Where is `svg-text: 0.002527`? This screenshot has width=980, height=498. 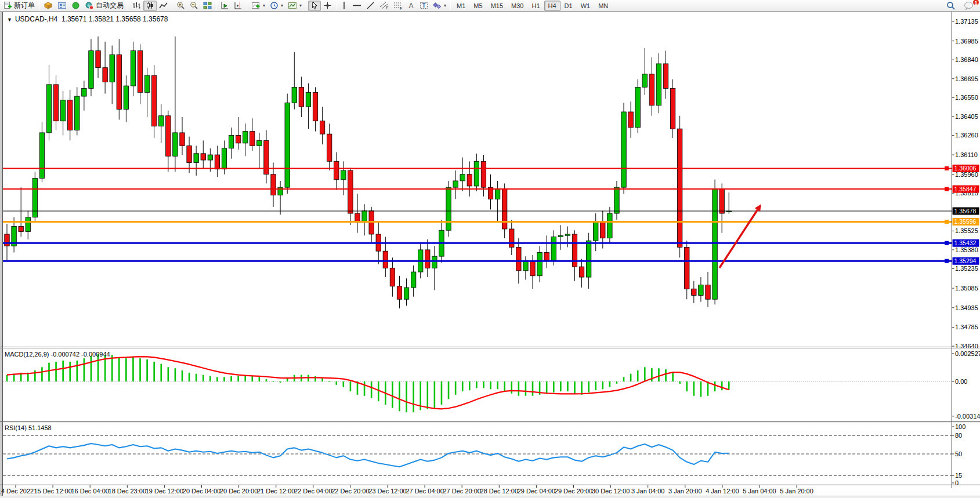 svg-text: 0.002527 is located at coordinates (968, 354).